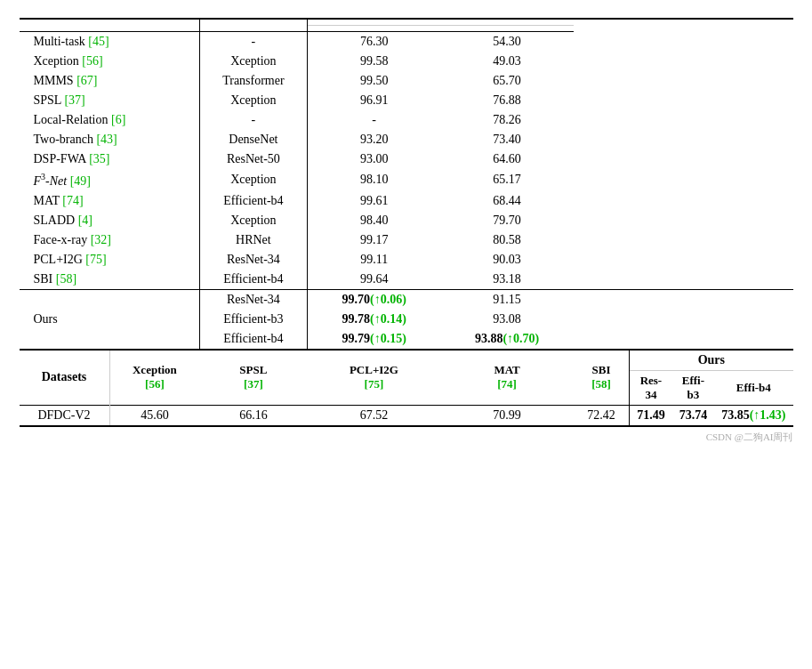  Describe the element at coordinates (694, 415) in the screenshot. I see `bottom-value-cell: 73.74` at that location.